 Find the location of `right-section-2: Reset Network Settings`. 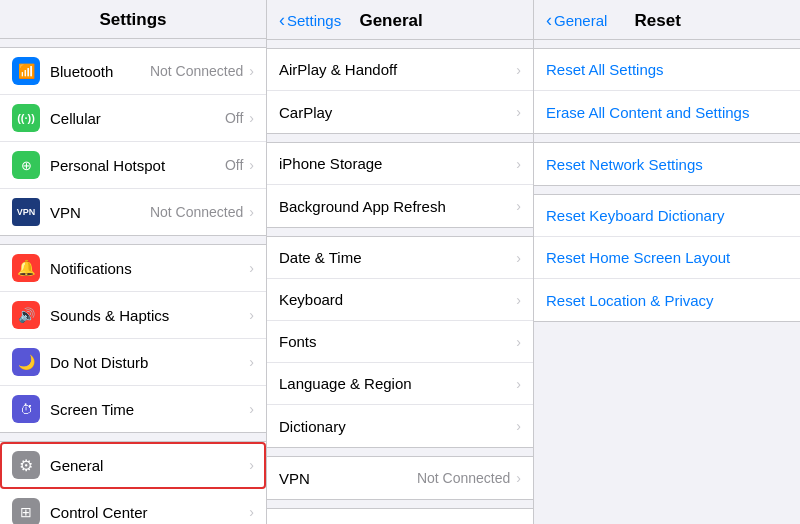

right-section-2: Reset Network Settings is located at coordinates (667, 164).